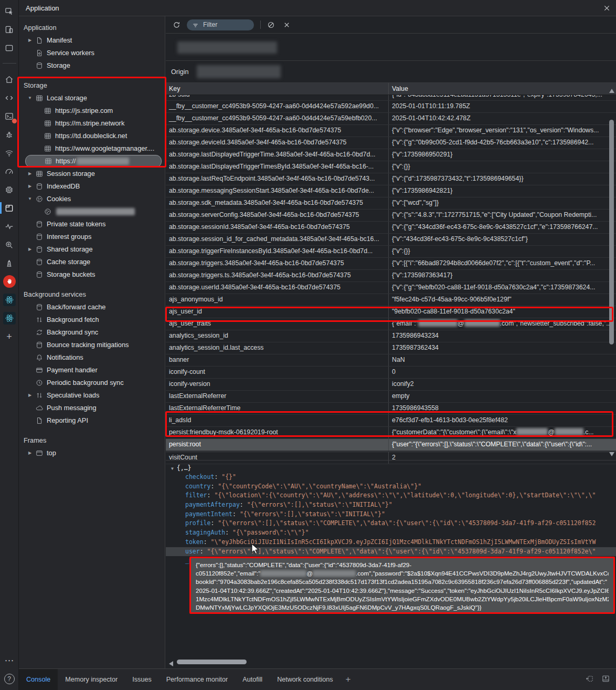 Image resolution: width=616 pixels, height=690 pixels. Describe the element at coordinates (92, 395) in the screenshot. I see `sidebar-item-speculative-loads: ▶Speculative loads` at that location.